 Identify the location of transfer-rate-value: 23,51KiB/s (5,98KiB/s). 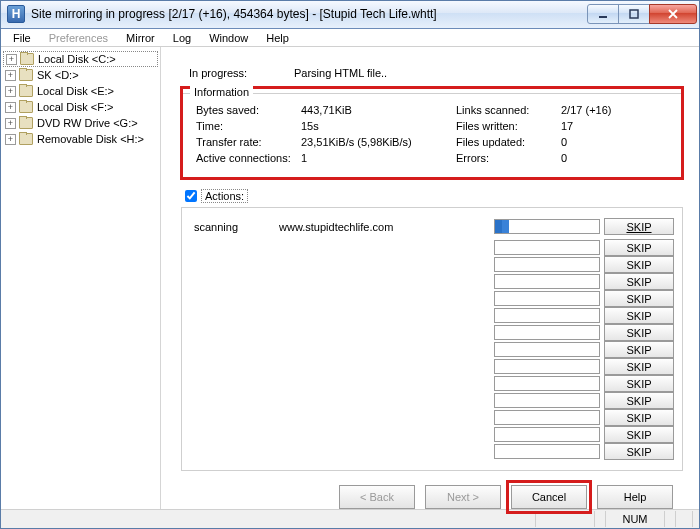
(378, 142).